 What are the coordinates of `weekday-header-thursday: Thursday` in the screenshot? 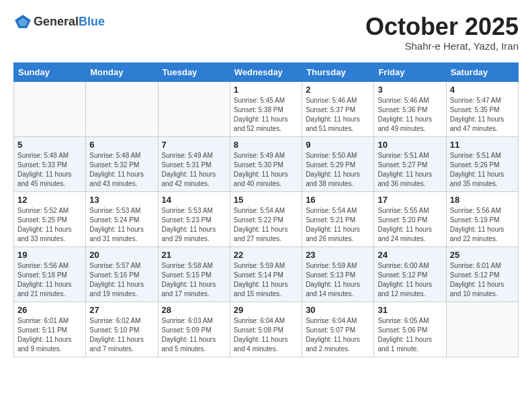 It's located at (339, 72).